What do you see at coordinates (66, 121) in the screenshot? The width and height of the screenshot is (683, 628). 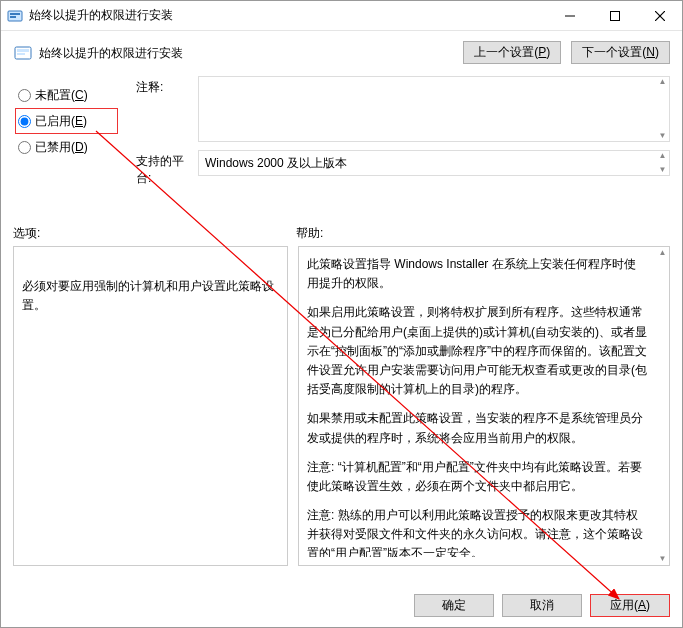 I see `radio-enabled: 已启用(E)` at bounding box center [66, 121].